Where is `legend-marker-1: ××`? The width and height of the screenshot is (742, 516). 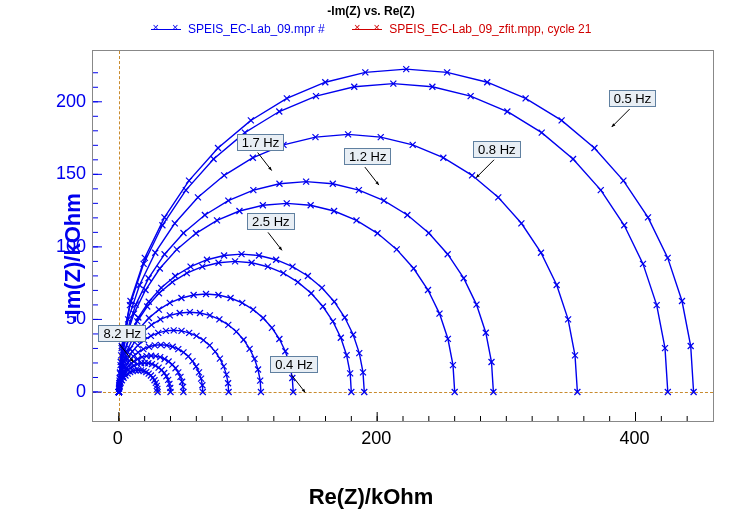
legend-marker-1: ×× is located at coordinates (166, 30).